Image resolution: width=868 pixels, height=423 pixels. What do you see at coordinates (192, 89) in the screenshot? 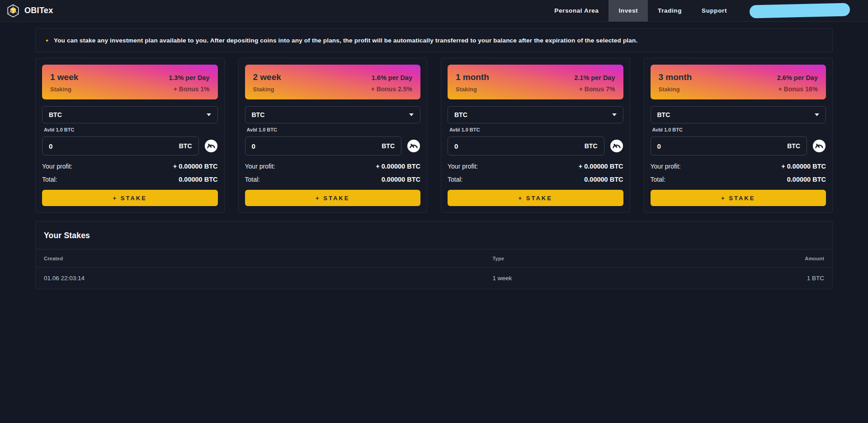
I see `plan-bonus: + Bonus 1%` at bounding box center [192, 89].